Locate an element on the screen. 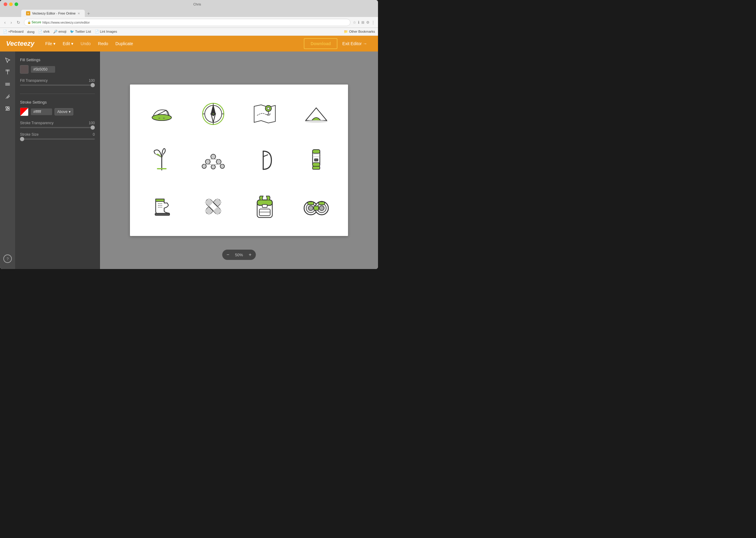  tools-sidebar: ? is located at coordinates (8, 160).